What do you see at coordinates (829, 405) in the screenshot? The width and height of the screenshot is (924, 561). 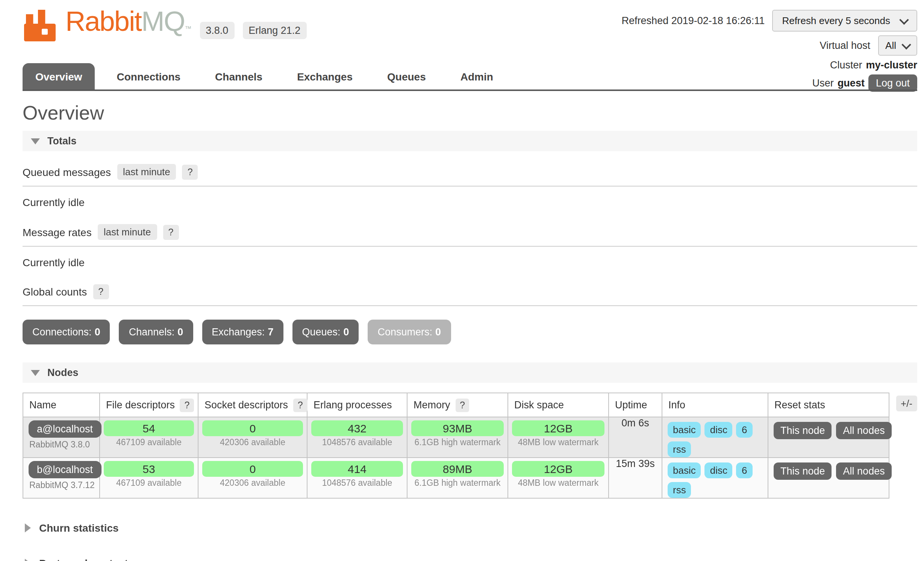 I see `col-reset-stats: Reset stats` at bounding box center [829, 405].